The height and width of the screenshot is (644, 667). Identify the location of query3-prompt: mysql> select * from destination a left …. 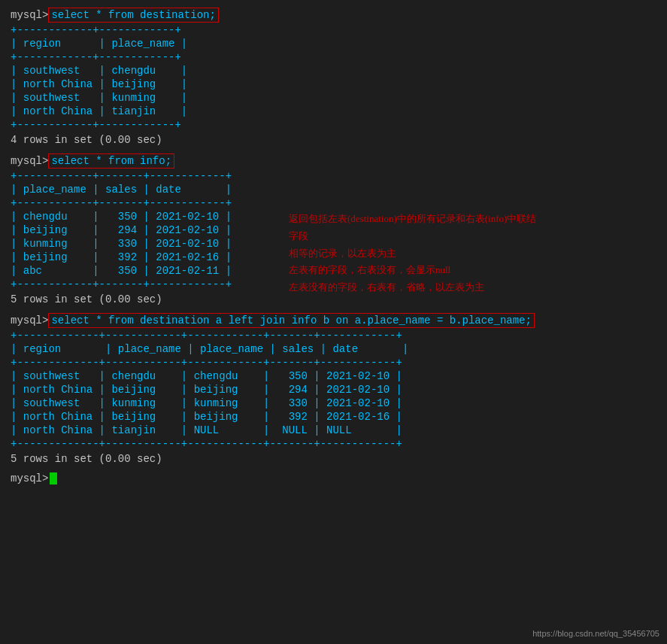
(334, 320).